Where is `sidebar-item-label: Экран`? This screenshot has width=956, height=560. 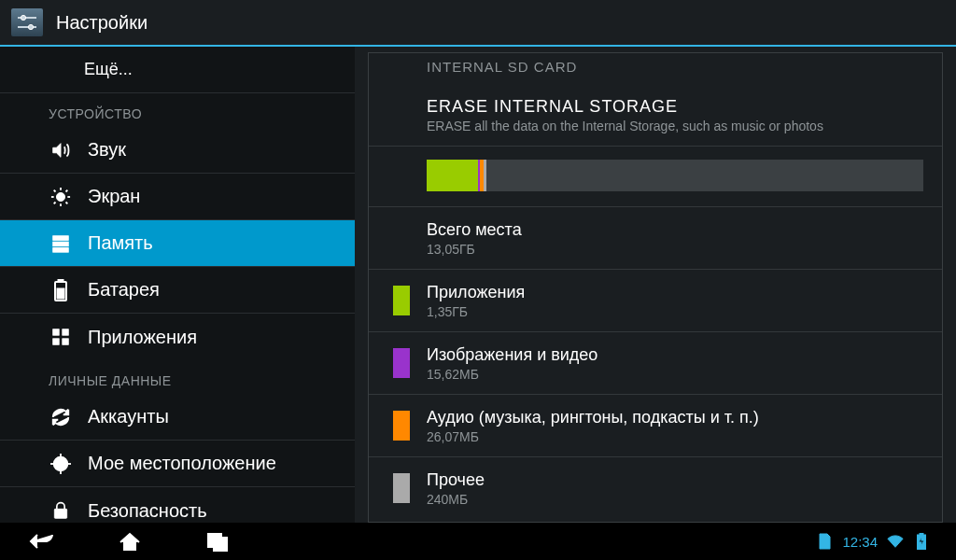 sidebar-item-label: Экран is located at coordinates (114, 196).